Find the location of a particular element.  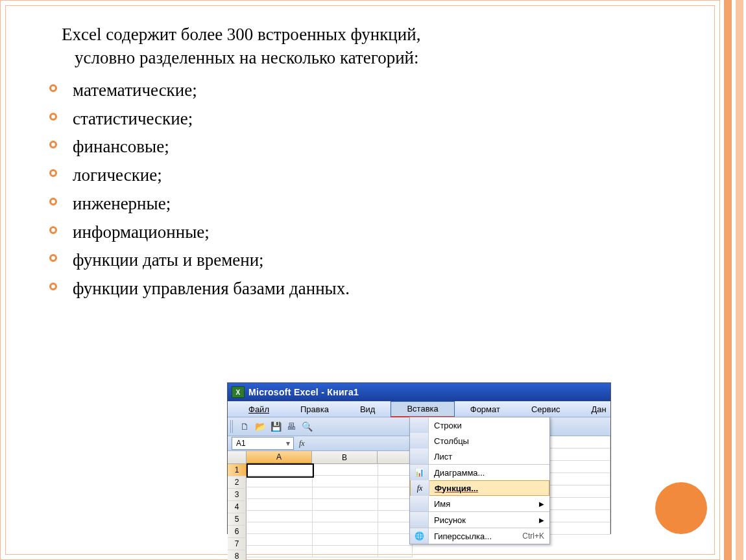

row-headers: 1 2 3 4 5 6 7 8 is located at coordinates (237, 512).